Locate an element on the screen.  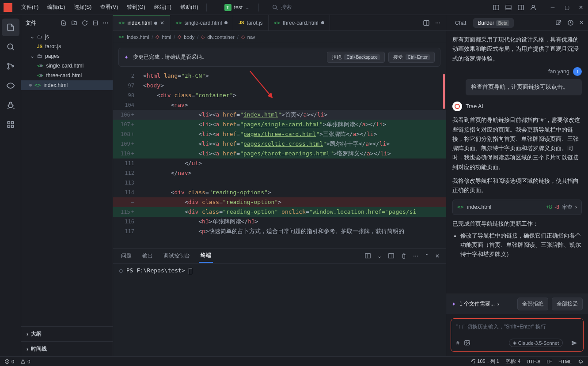
tab-single: <>single-card.html is located at coordinates (201, 23).